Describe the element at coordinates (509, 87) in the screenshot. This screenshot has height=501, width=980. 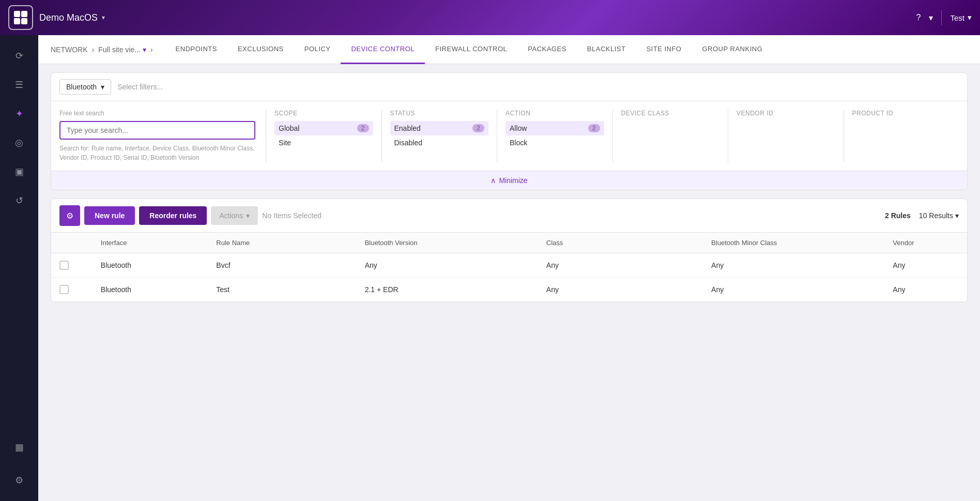
I see `filter-header: Bluetooth ▾ Select filters...` at that location.